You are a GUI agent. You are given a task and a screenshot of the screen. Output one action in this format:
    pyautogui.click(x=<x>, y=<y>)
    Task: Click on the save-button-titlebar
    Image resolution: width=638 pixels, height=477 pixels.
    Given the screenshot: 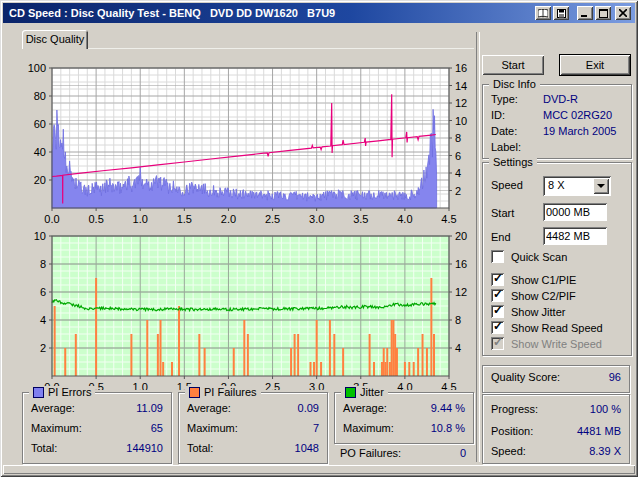 What is the action you would take?
    pyautogui.click(x=561, y=13)
    